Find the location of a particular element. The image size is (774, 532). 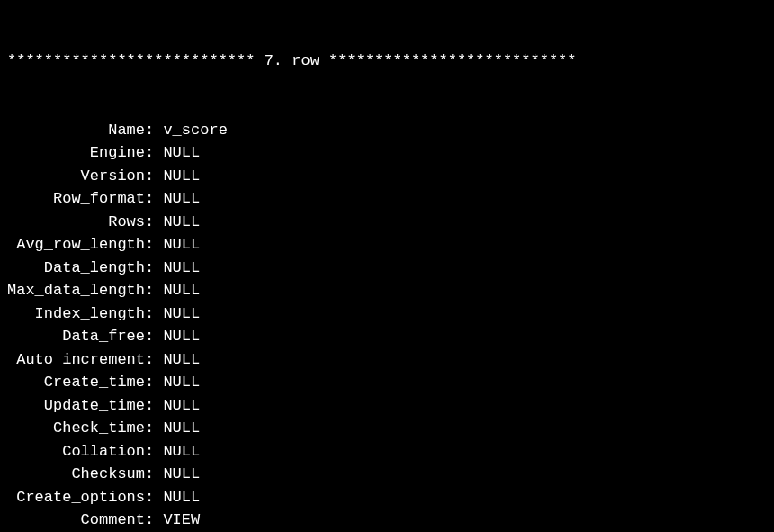

field-label: Row_format is located at coordinates (76, 199).